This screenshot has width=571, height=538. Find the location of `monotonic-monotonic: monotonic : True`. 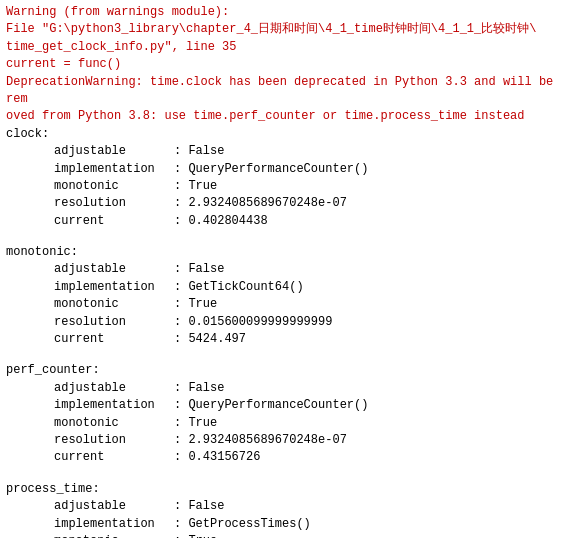

monotonic-monotonic: monotonic : True is located at coordinates (286, 304).